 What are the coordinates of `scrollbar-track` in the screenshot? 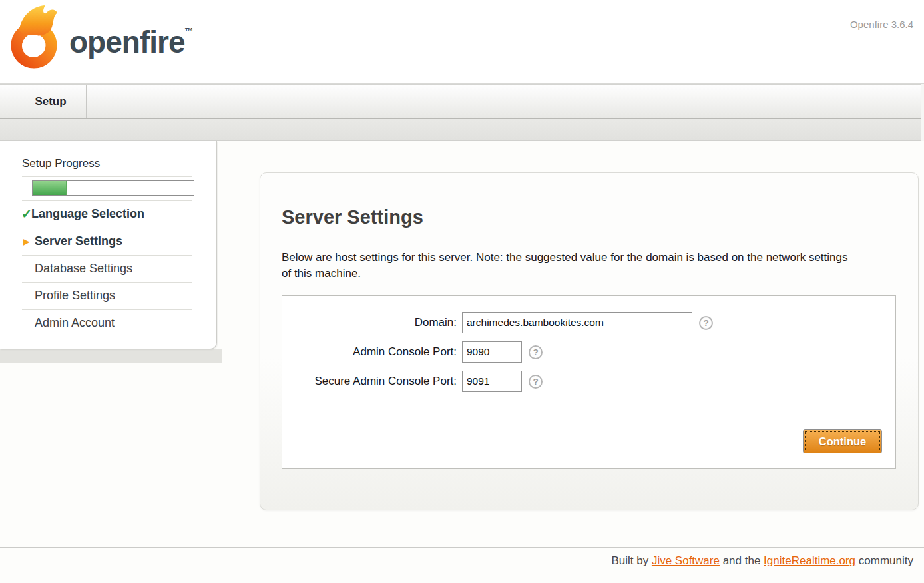 It's located at (923, 112).